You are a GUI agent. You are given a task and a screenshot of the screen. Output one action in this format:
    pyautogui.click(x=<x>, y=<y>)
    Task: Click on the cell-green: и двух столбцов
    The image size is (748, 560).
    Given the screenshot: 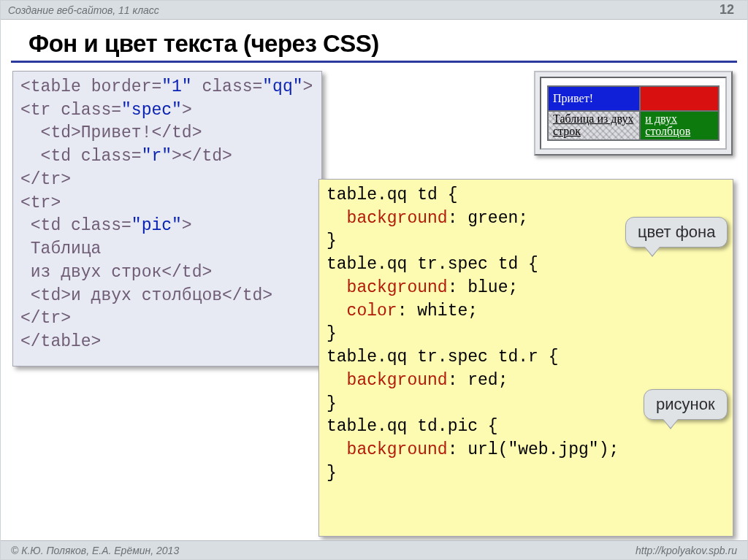 What is the action you would take?
    pyautogui.click(x=679, y=126)
    